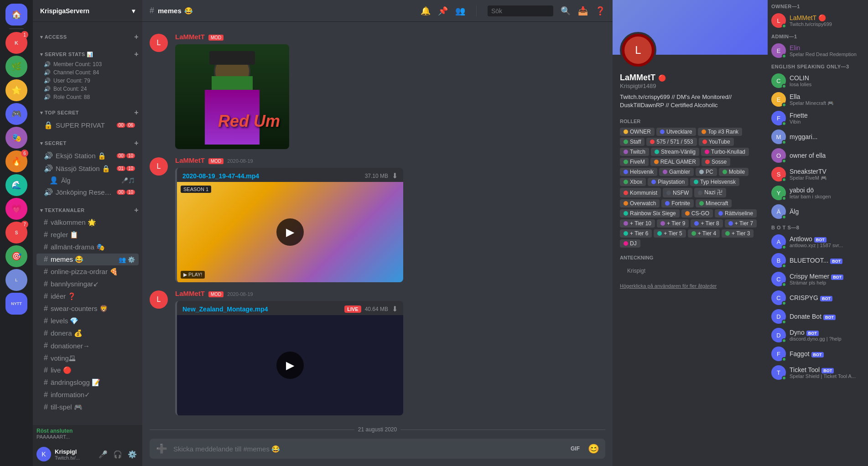 Image resolution: width=868 pixels, height=466 pixels. Describe the element at coordinates (818, 118) in the screenshot. I see `member-item-fnette: F Fnette Vibin` at that location.